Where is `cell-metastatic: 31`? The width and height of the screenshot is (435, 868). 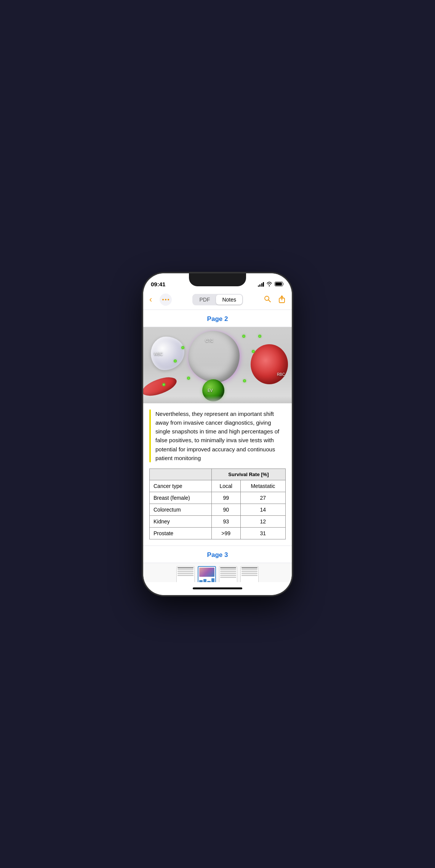
cell-metastatic: 31 is located at coordinates (263, 534).